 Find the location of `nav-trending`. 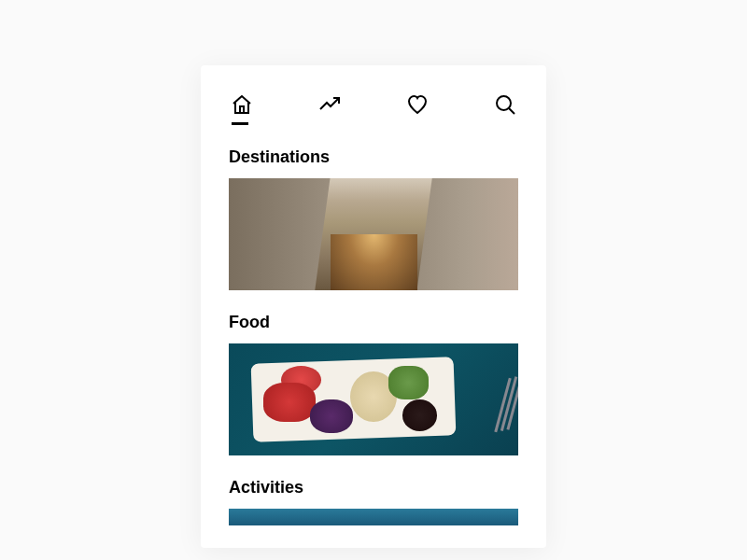

nav-trending is located at coordinates (330, 105).